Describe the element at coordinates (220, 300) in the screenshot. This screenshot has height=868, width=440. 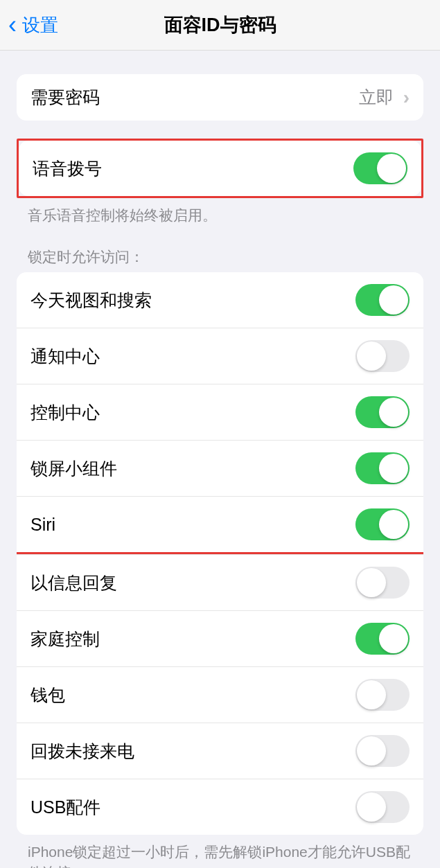
I see `row-locked-access-item: 今天视图和搜索` at that location.